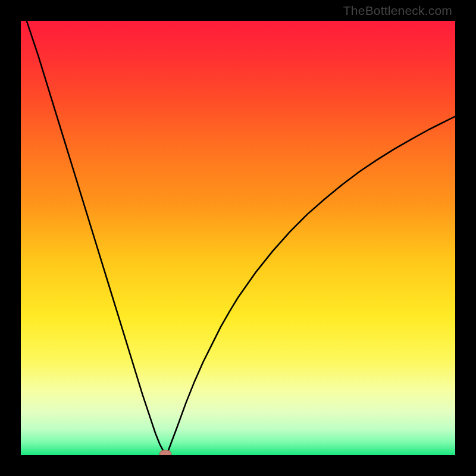  Describe the element at coordinates (397, 11) in the screenshot. I see `watermark-text: TheBottleneck.com` at that location.